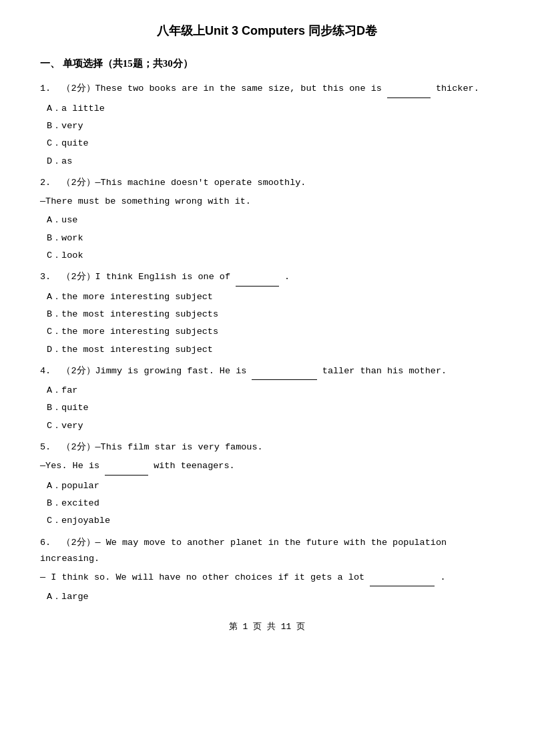  Describe the element at coordinates (267, 183) in the screenshot. I see `question-2-text: 2. （2分）—This machine doesn't operate smo…` at that location.